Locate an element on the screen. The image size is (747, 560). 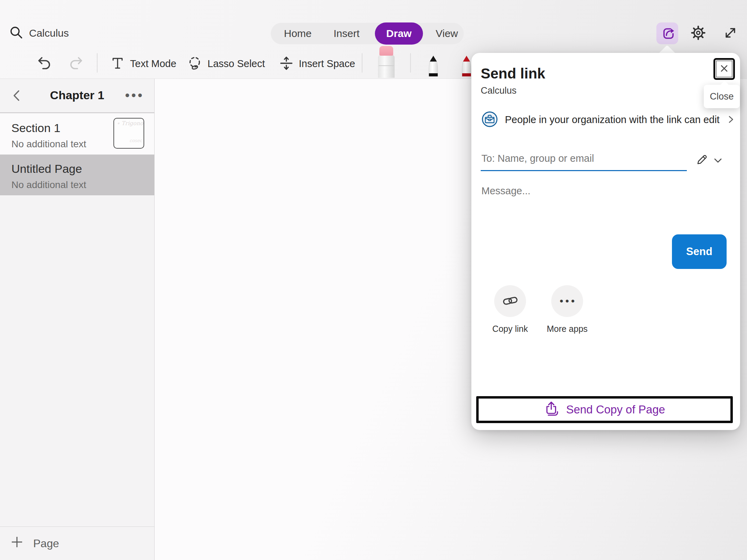
more-apps-label: More apps is located at coordinates (567, 329).